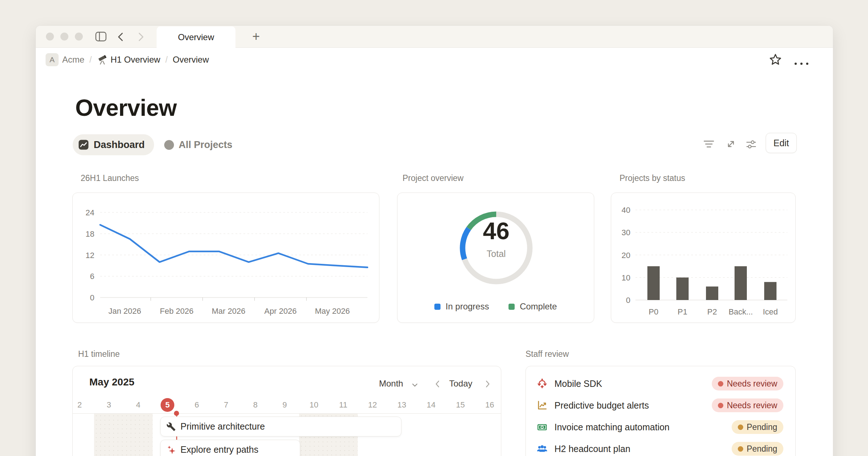 The width and height of the screenshot is (868, 456). What do you see at coordinates (775, 61) in the screenshot?
I see `favorite-star-icon` at bounding box center [775, 61].